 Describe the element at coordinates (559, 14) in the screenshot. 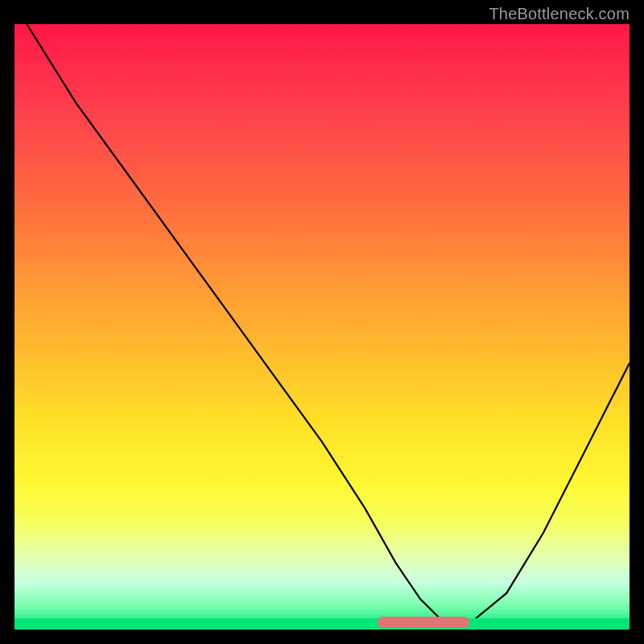

I see `watermark-text: TheBottleneck.com` at that location.